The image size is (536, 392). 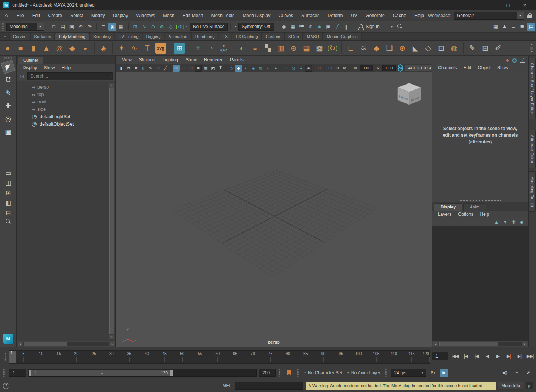 What do you see at coordinates (219, 357) in the screenshot?
I see `time-slider: 1 51015202530354045505560657075808590951…` at bounding box center [219, 357].